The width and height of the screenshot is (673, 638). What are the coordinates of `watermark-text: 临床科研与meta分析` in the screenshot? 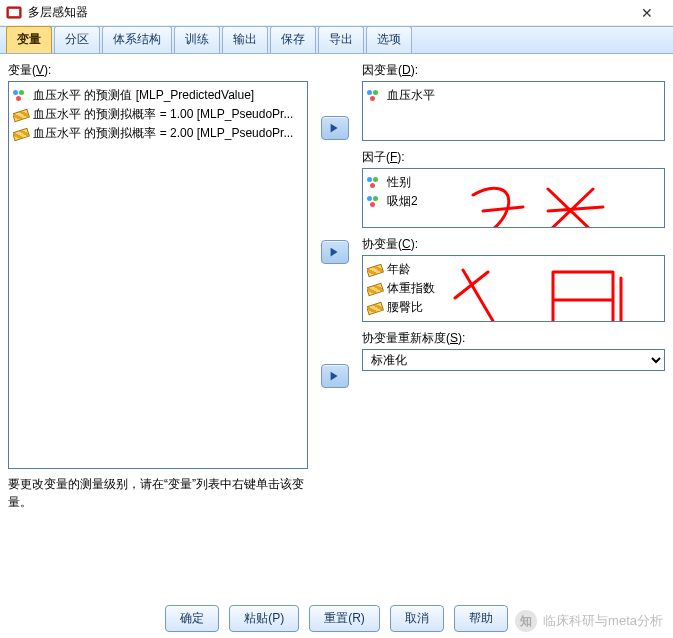 It's located at (603, 621).